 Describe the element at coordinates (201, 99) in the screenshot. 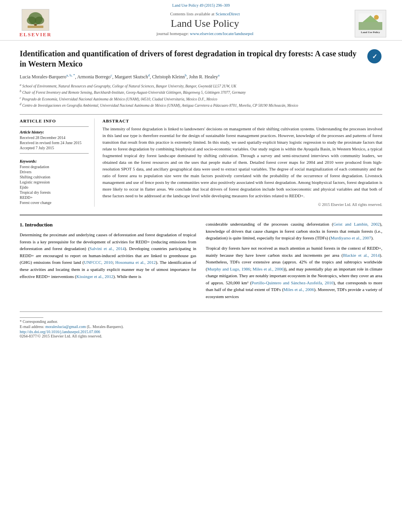

I see `affiliation-c: c Posgrado de Economía, Universidad Naci…` at that location.